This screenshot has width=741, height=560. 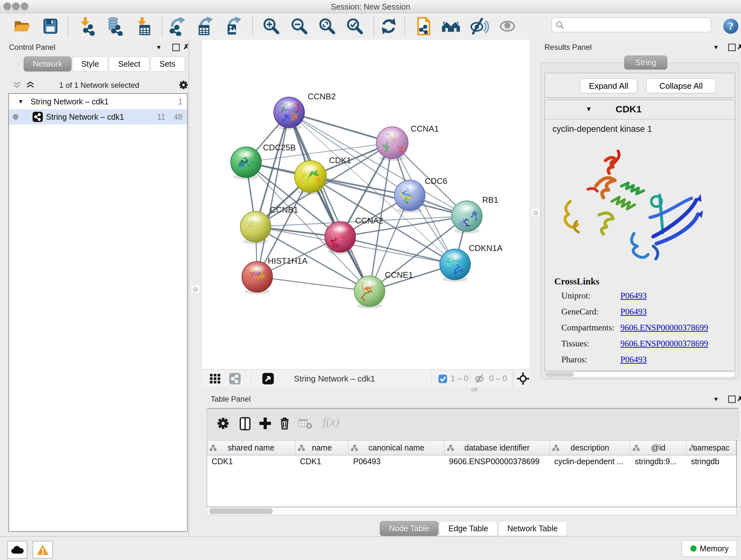 I want to click on hidden-eye-icon, so click(x=480, y=379).